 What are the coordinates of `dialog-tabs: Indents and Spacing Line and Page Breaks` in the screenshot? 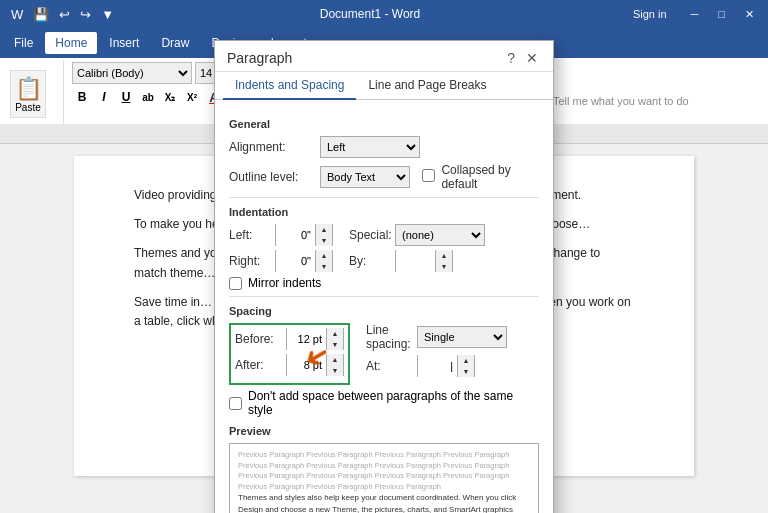 It's located at (384, 86).